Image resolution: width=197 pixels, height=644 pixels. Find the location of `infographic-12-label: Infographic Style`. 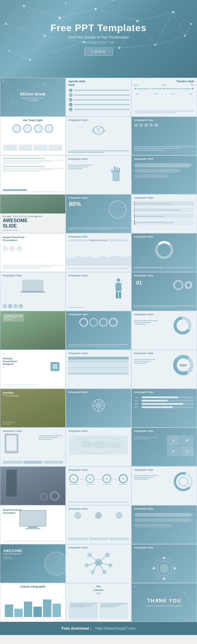

infographic-12-label: Infographic Style is located at coordinates (144, 198).